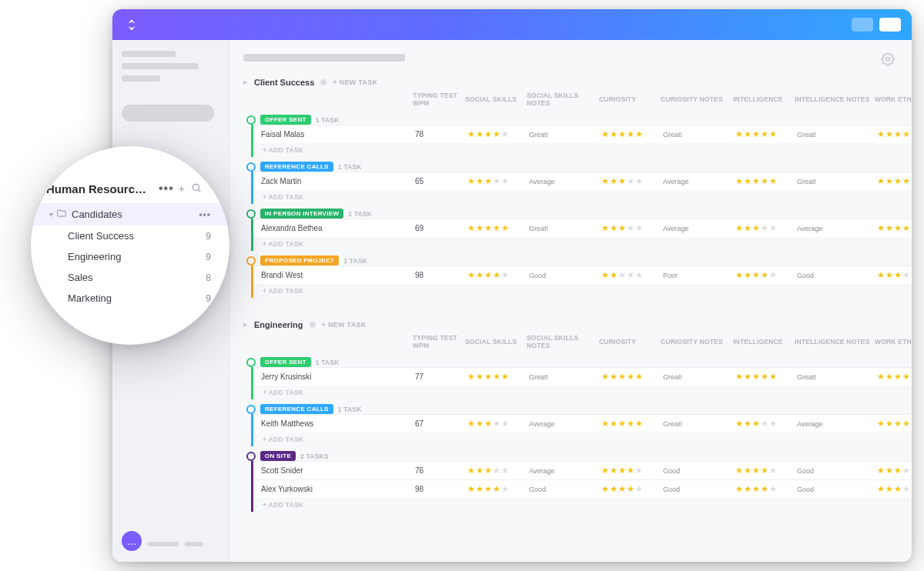 This screenshot has width=924, height=571. I want to click on space-title: Human Resourc…, so click(100, 189).